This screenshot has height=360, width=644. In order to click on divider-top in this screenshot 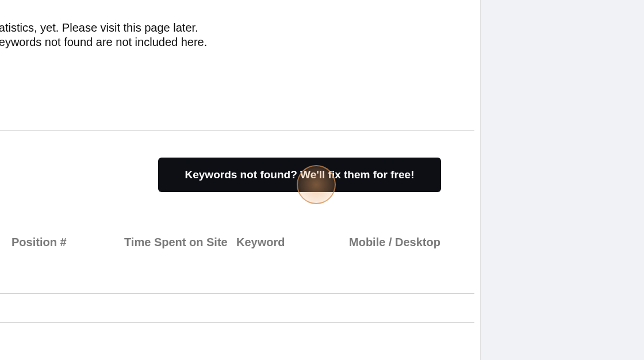, I will do `click(237, 130)`.